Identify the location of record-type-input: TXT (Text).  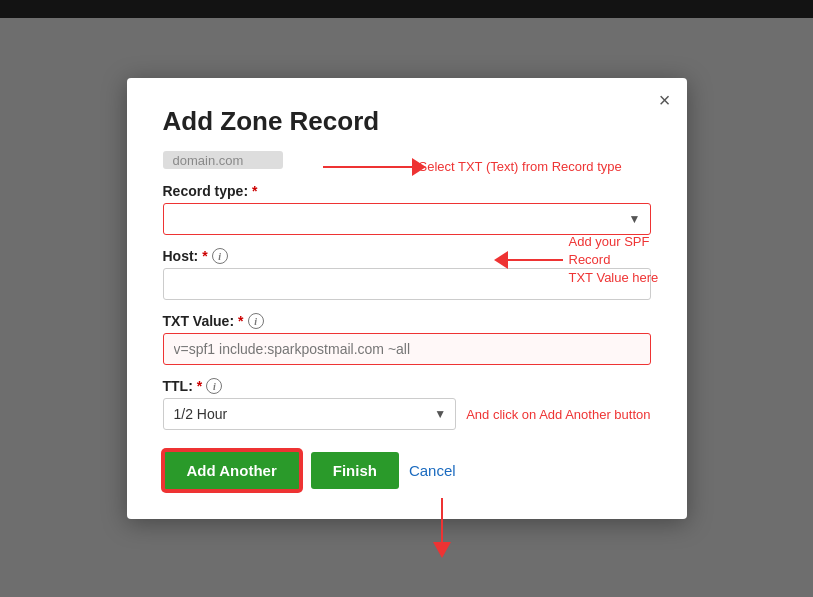
(407, 219).